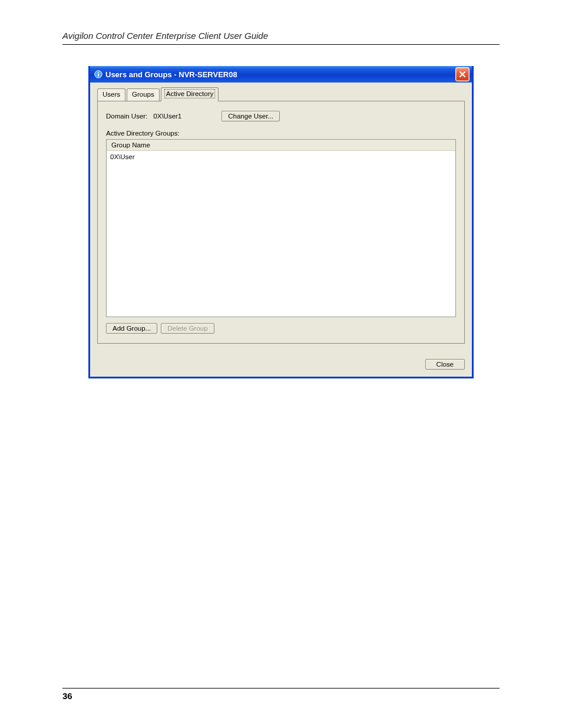 Image resolution: width=562 pixels, height=728 pixels. Describe the element at coordinates (111, 95) in the screenshot. I see `tab-users: Users` at that location.